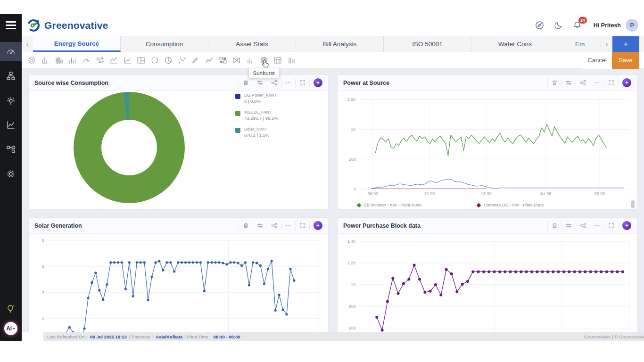 The width and height of the screenshot is (644, 362). Describe the element at coordinates (600, 194) in the screenshot. I see `svg-text: 06:00` at that location.